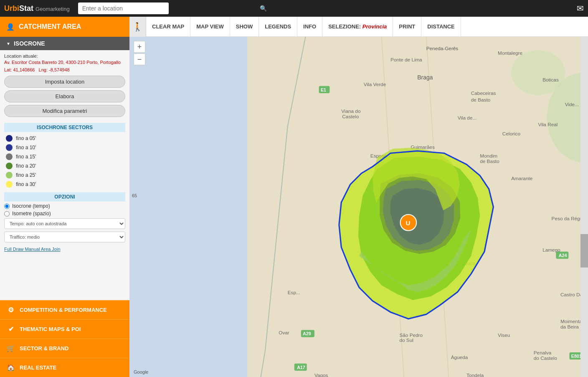 Image resolution: width=588 pixels, height=377 pixels. Describe the element at coordinates (580, 8) in the screenshot. I see `mail-icon: ✉` at that location.